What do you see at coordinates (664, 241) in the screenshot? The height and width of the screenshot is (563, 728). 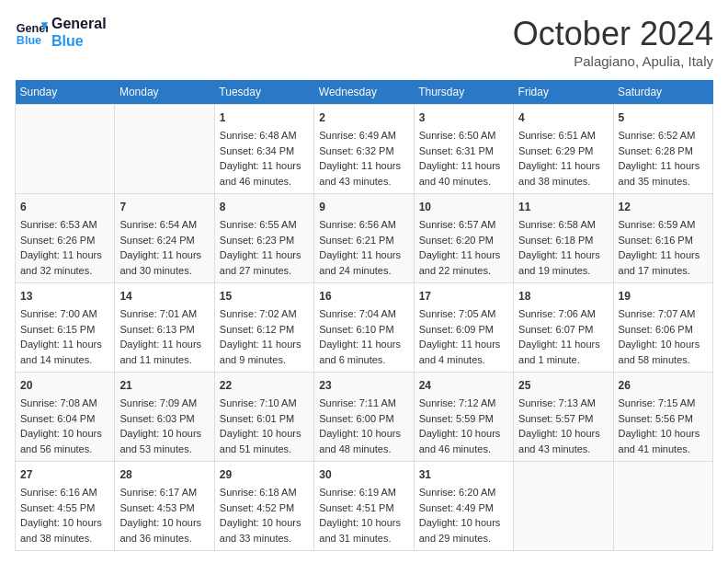 I see `sunset-text: Sunset: 6:16 PM` at bounding box center [664, 241].